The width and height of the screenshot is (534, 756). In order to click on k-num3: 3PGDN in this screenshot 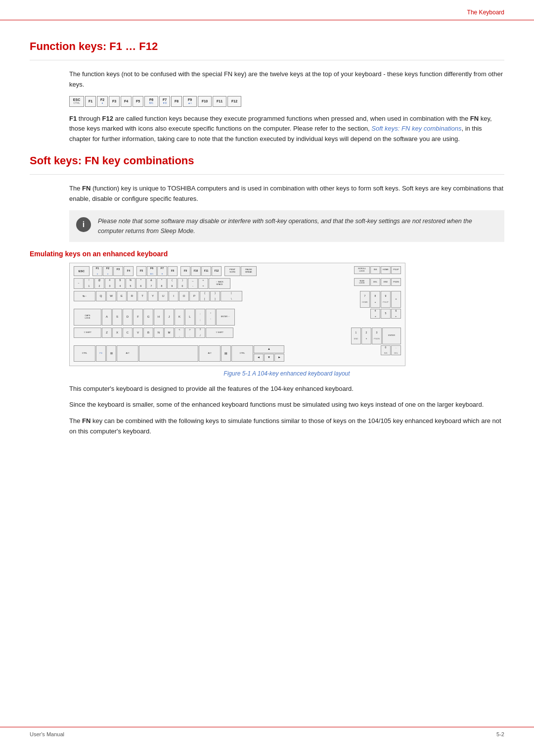, I will do `click(377, 336)`.